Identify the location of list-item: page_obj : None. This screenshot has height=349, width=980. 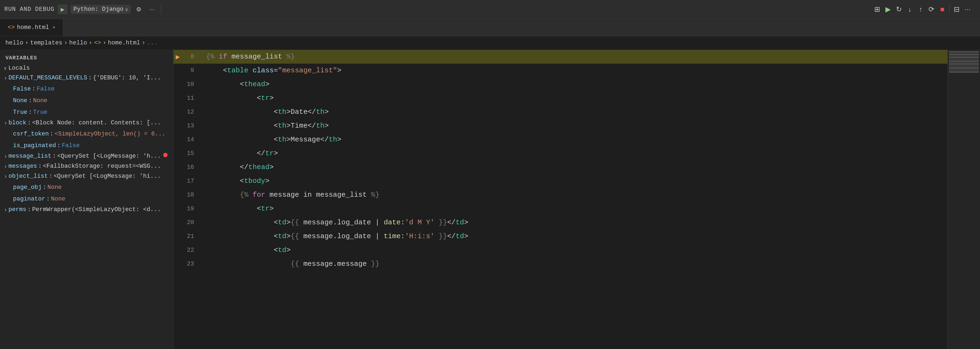
(87, 187).